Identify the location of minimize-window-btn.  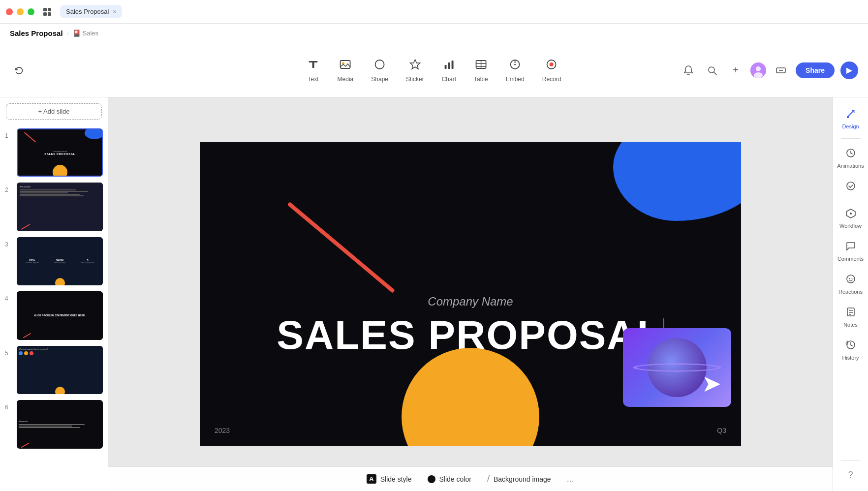
(20, 12).